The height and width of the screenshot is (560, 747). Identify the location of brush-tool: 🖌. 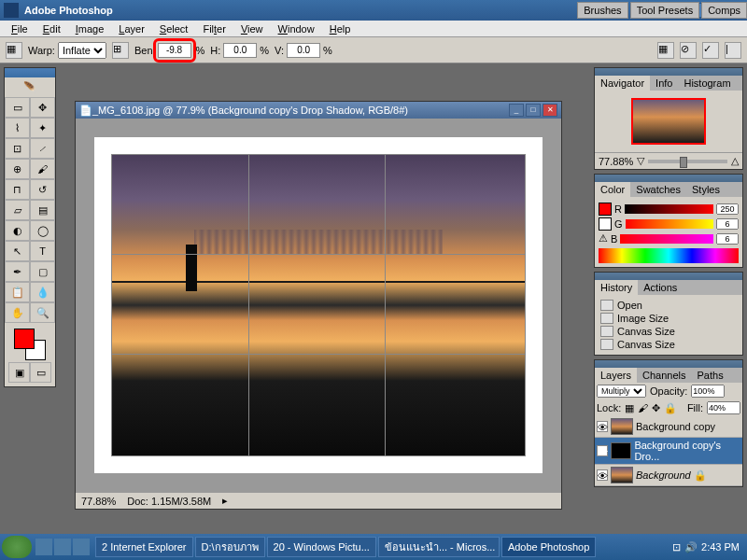
(43, 169).